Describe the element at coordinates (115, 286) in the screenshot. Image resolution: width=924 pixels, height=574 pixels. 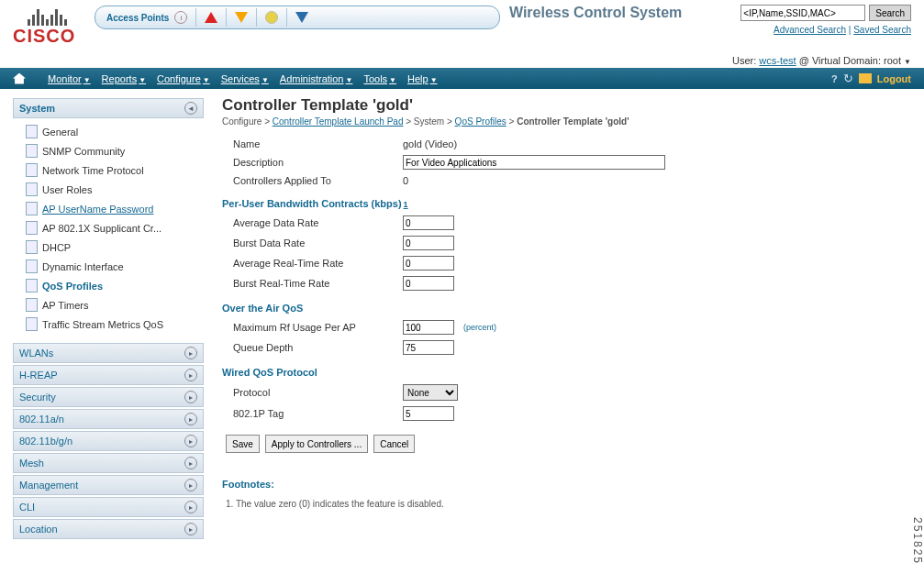
I see `sitem-qos-profiles: QoS Profiles` at that location.